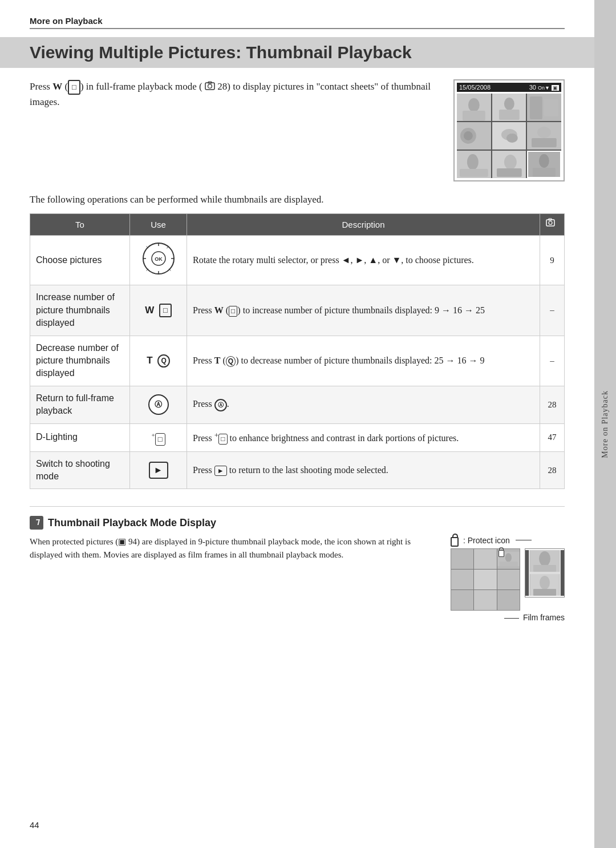  I want to click on dlighting-icon: +□, so click(158, 438).